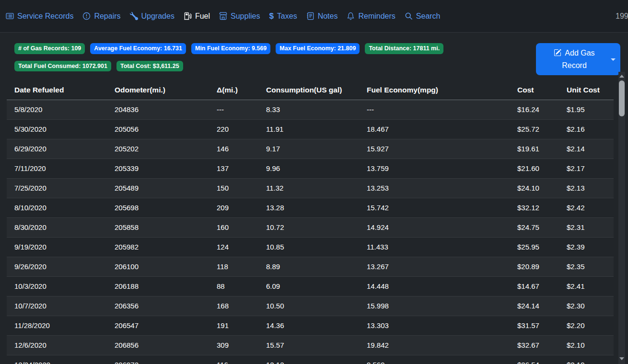 The width and height of the screenshot is (628, 364). Describe the element at coordinates (310, 188) in the screenshot. I see `table-row: 7/25/202020548915011.3213.253$24.10$2.13` at that location.